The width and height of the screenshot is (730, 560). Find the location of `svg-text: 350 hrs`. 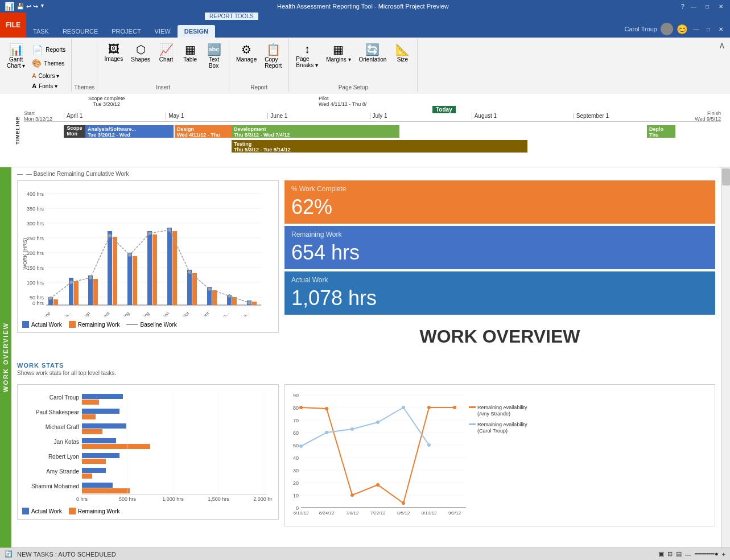

svg-text: 350 hrs is located at coordinates (35, 209).